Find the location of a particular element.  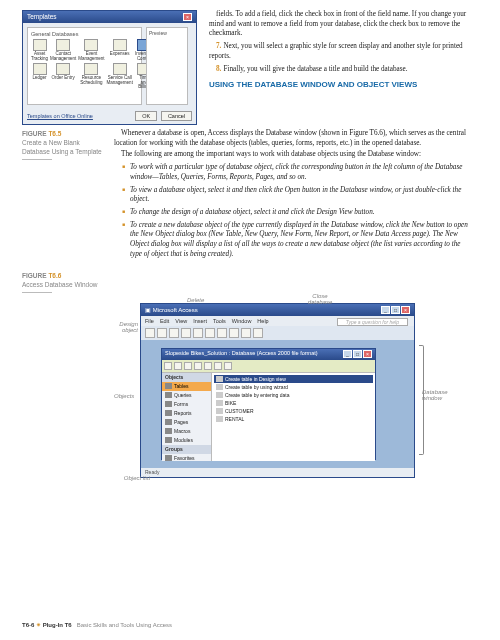

menu-item: Window is located at coordinates (242, 321).